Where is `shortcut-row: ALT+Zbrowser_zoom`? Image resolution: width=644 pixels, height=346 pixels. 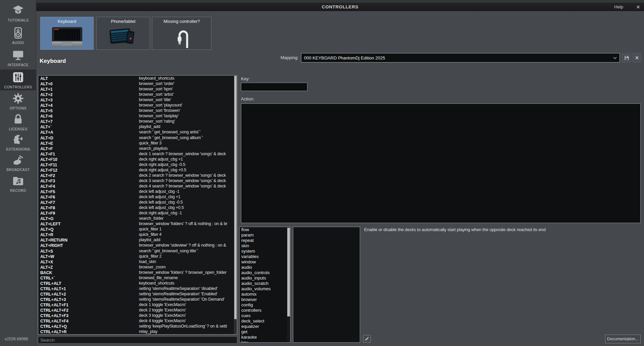
shortcut-row: ALT+Zbrowser_zoom is located at coordinates (138, 267).